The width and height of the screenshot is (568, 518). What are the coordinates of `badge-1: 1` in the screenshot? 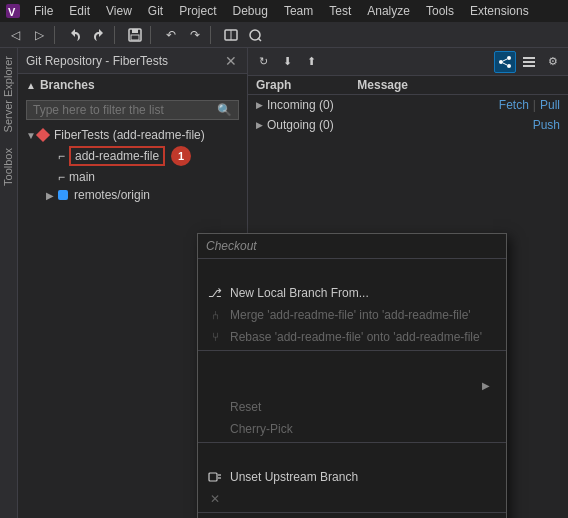 It's located at (181, 156).